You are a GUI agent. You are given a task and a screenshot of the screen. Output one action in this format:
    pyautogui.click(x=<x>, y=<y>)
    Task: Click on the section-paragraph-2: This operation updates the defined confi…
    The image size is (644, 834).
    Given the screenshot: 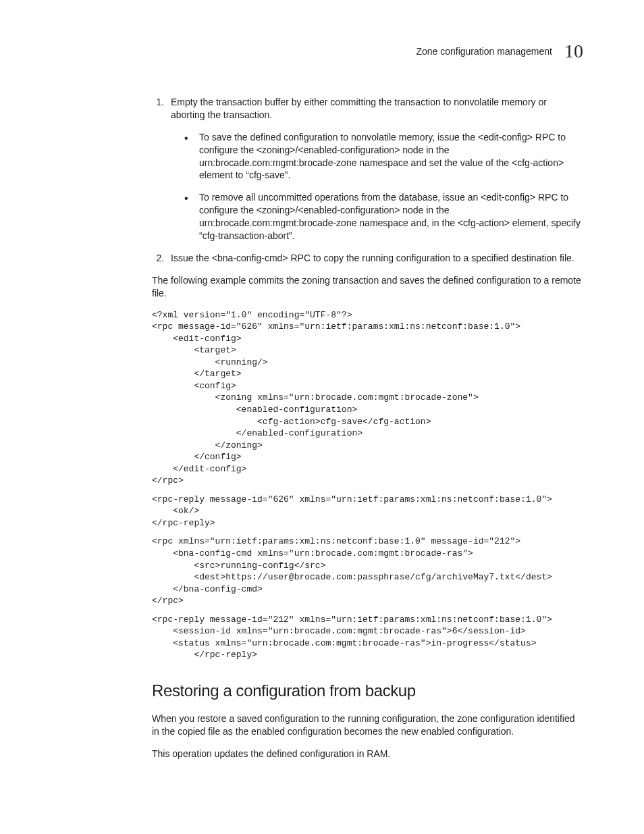 What is the action you would take?
    pyautogui.click(x=367, y=754)
    